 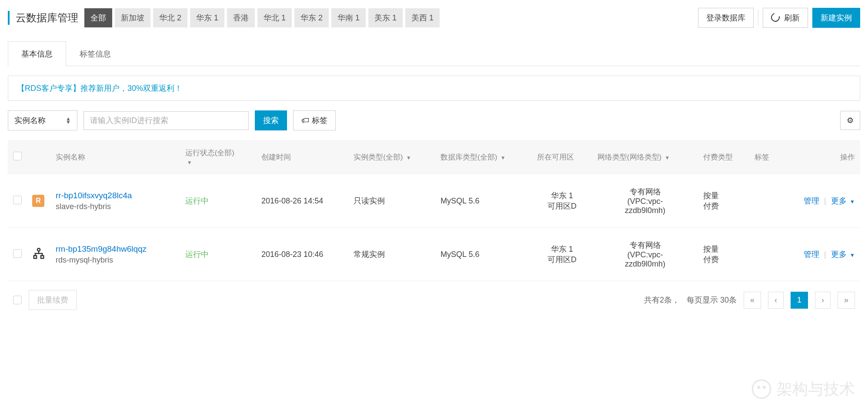 What do you see at coordinates (275, 18) in the screenshot?
I see `region-tab-north1: 华北 1` at bounding box center [275, 18].